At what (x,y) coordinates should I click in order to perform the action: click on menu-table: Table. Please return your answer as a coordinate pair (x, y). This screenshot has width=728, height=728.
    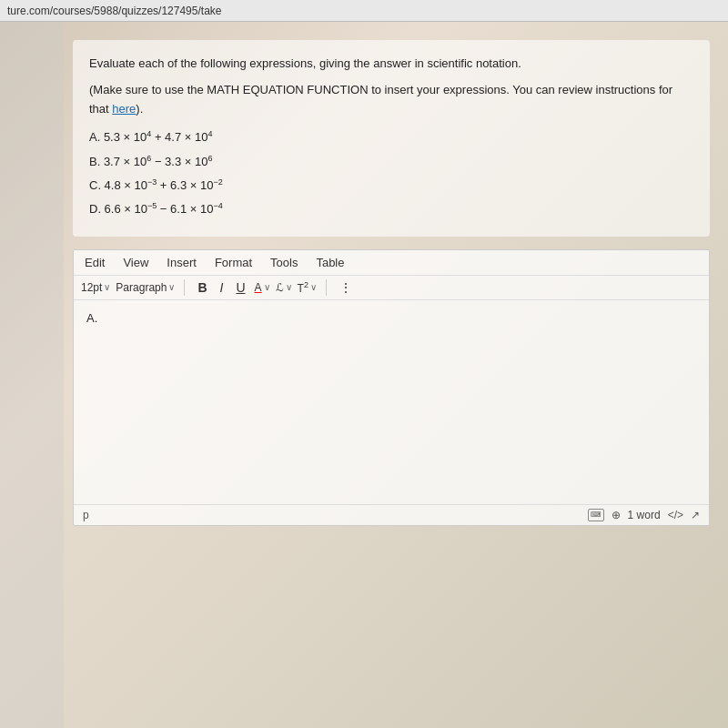
    Looking at the image, I should click on (329, 262).